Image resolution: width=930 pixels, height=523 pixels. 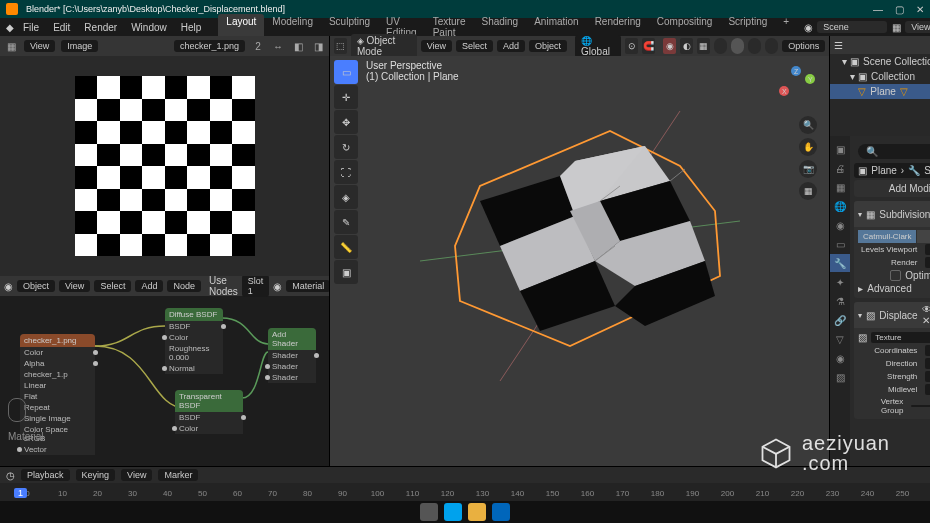 What do you see at coordinates (889, 288) in the screenshot?
I see `subdiv-advanced: Advanced` at bounding box center [889, 288].